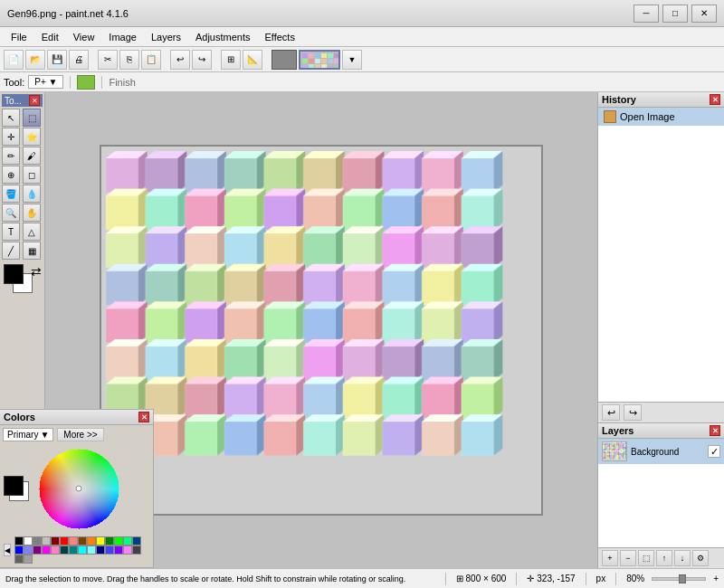 This screenshot has height=588, width=724. What do you see at coordinates (32, 118) in the screenshot?
I see `lasso-tool: ⬚` at bounding box center [32, 118].